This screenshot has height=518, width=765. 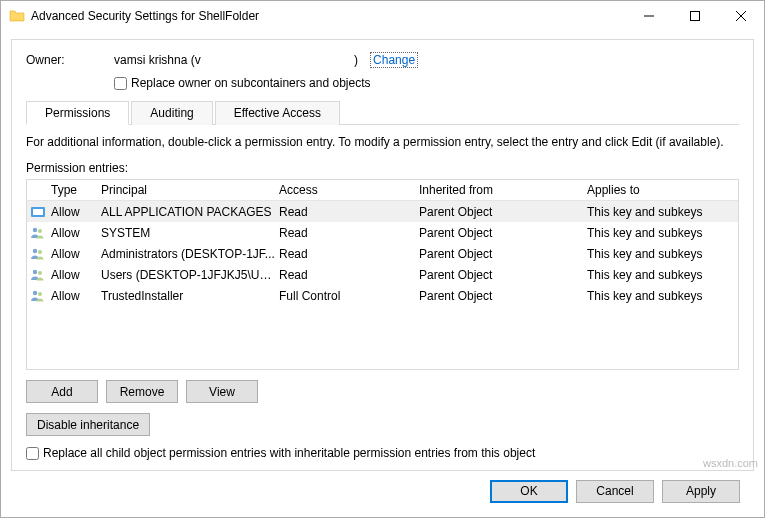 What do you see at coordinates (501, 190) in the screenshot?
I see `col-inherited: Inherited from` at bounding box center [501, 190].